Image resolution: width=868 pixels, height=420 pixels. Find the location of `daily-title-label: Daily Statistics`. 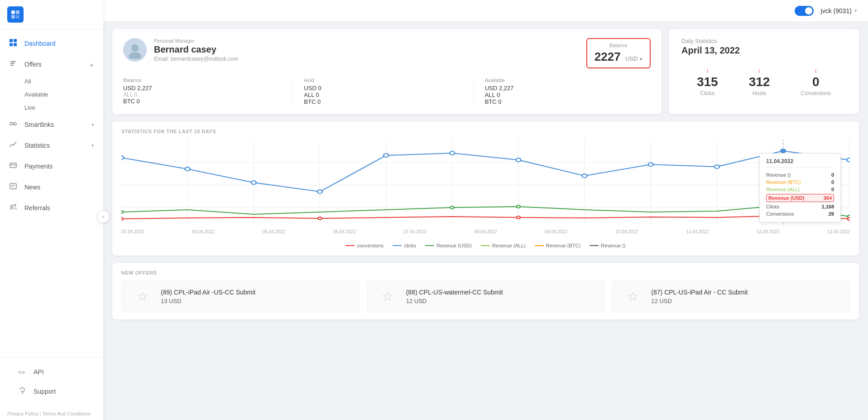

daily-title-label: Daily Statistics is located at coordinates (764, 41).